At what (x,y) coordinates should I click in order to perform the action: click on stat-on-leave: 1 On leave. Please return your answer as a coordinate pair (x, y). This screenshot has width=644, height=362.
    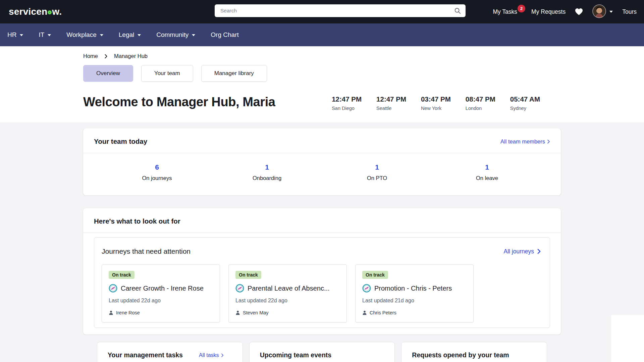
    Looking at the image, I should click on (487, 172).